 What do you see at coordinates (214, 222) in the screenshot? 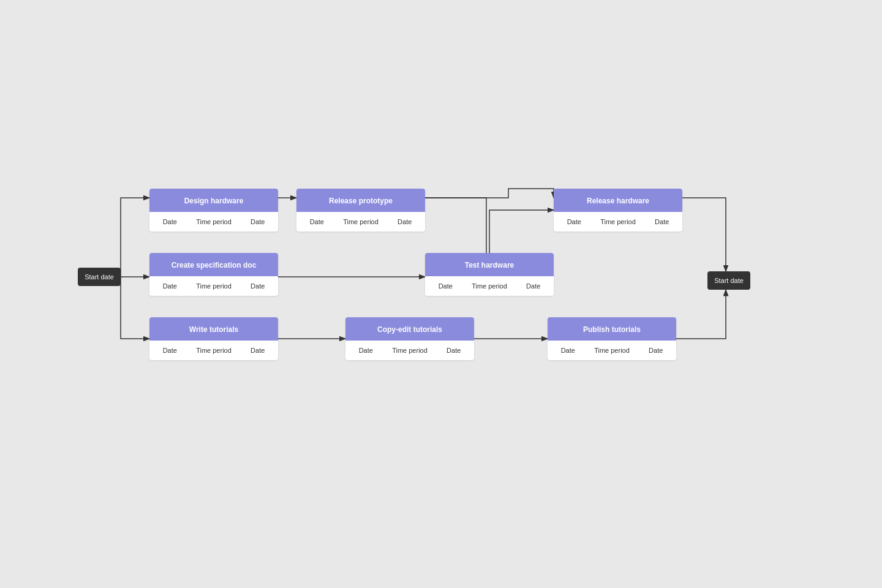
I see `task-body-design-hardware: Date Time period Date` at bounding box center [214, 222].